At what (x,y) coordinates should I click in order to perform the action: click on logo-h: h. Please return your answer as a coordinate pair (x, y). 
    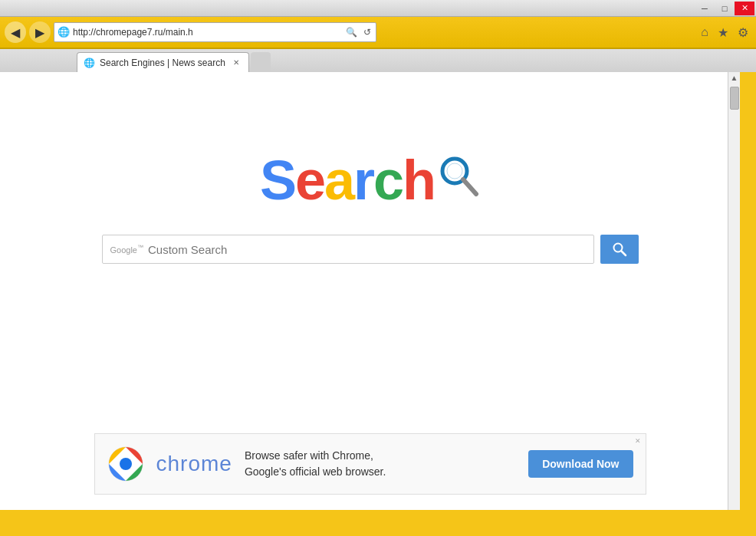
    Looking at the image, I should click on (419, 180).